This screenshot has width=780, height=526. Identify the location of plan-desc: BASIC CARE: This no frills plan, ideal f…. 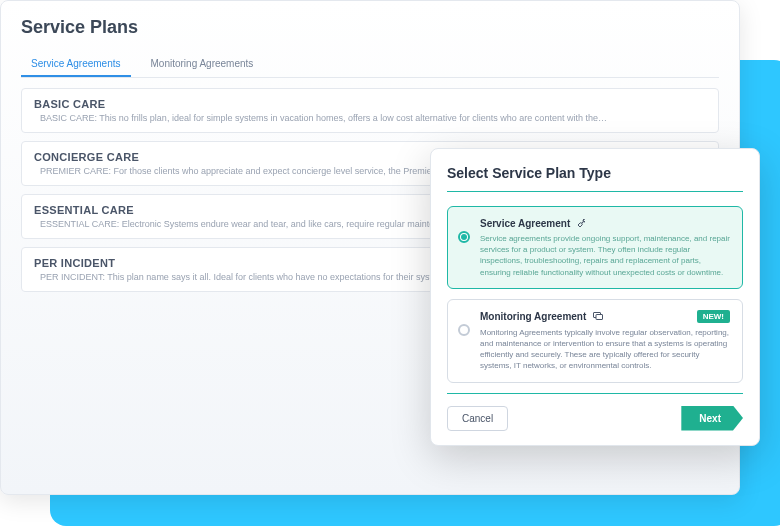
(370, 118).